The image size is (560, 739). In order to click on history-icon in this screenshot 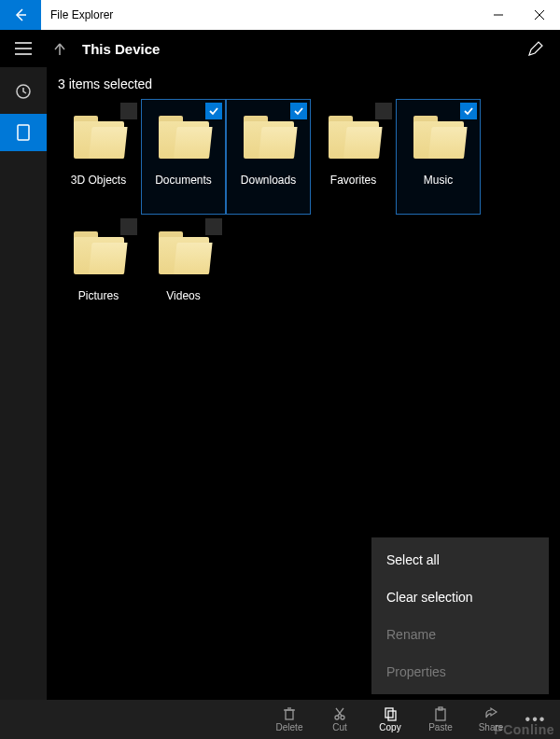, I will do `click(23, 91)`.